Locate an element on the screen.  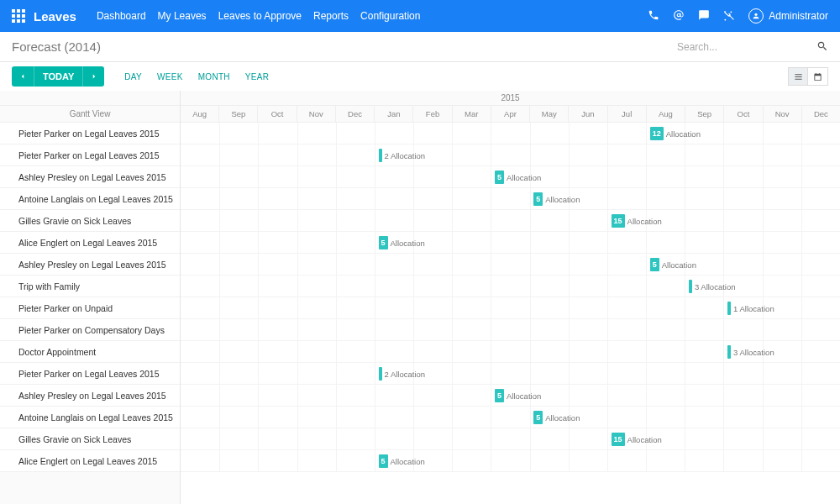
allocation-chip is located at coordinates (729, 352).